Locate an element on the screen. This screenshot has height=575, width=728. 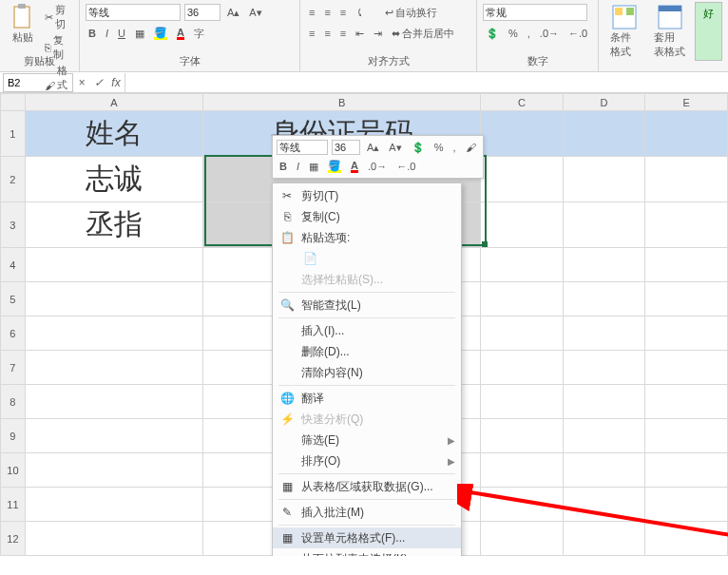
cell-D10 is located at coordinates (604, 470).